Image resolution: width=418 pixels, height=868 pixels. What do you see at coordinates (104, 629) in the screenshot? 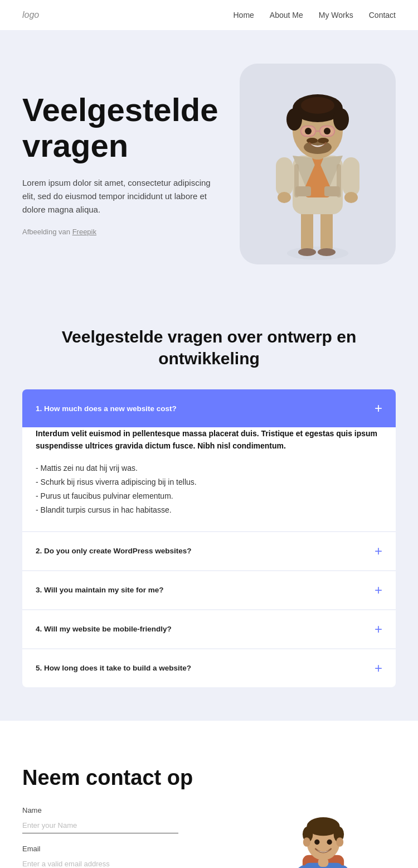
I see `faq-question-text-4: 4. Will my website be mobile-friendly?` at bounding box center [104, 629].